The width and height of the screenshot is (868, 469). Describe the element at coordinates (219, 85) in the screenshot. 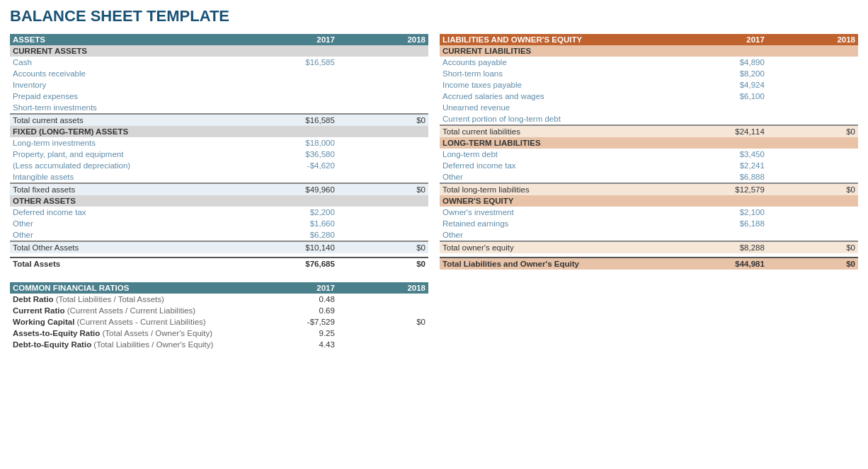

I see `table-row: Inventory` at that location.